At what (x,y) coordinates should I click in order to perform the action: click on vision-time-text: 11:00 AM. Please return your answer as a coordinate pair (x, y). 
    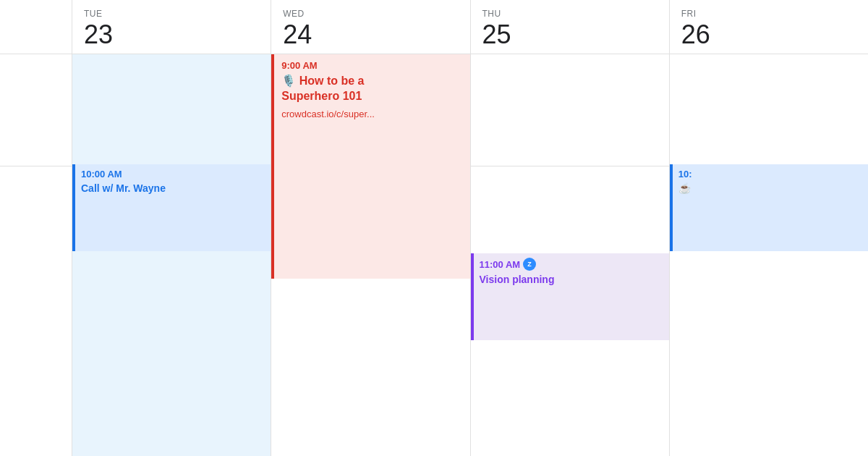
    Looking at the image, I should click on (501, 265).